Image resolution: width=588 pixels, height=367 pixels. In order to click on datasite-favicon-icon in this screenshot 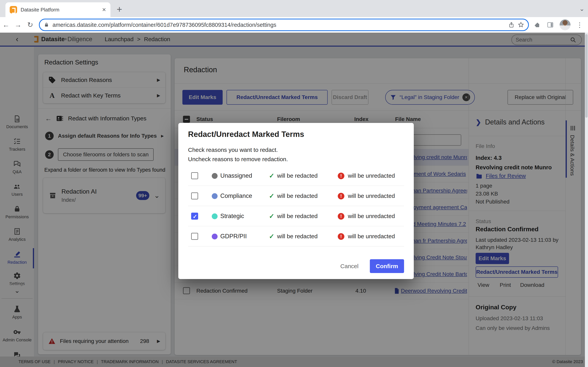, I will do `click(13, 10)`.